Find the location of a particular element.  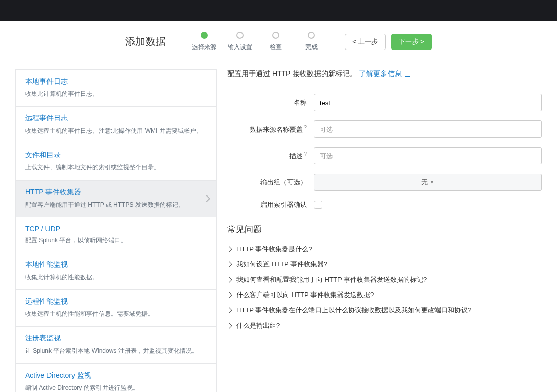

sidebar-item: 注册表监视让 Splunk 平台索引本地 Windows 注册表，并监视其变化情… is located at coordinates (116, 345).